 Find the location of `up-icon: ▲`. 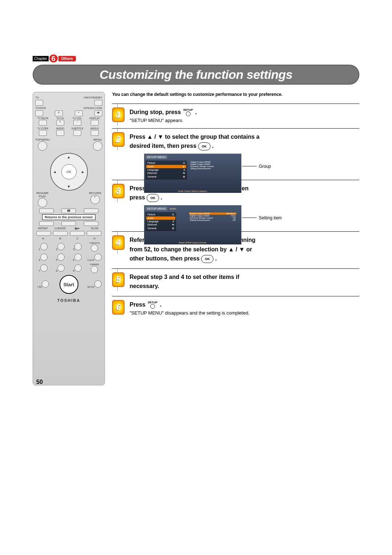

up-icon: ▲ is located at coordinates (69, 157).